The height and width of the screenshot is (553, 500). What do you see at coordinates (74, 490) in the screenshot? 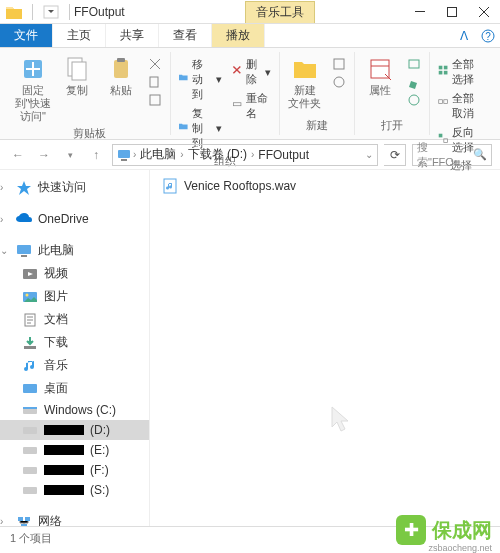
I see `sidebar-drive-s: (S:)` at bounding box center [74, 490].